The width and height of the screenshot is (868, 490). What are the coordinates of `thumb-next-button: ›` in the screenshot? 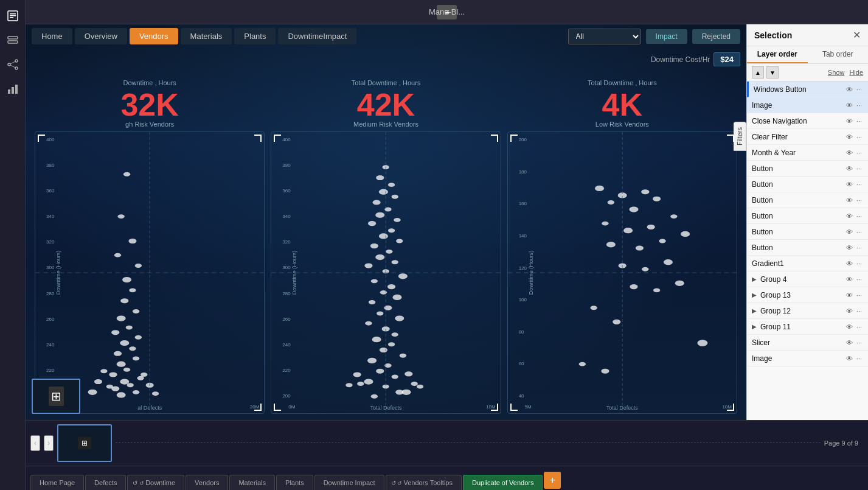 It's located at (49, 443).